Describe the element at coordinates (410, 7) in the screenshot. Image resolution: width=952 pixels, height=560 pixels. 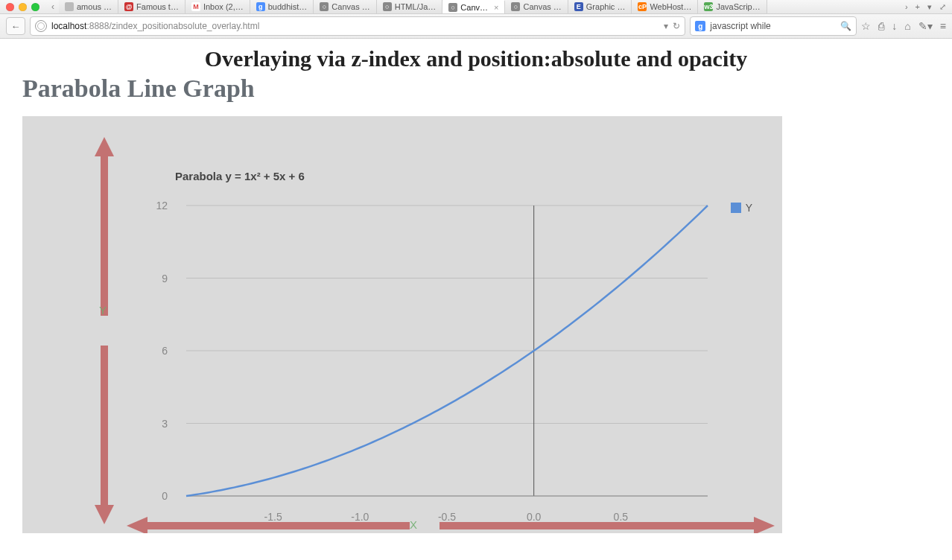
I see `browser-tab: ○HTML/Ja…` at that location.